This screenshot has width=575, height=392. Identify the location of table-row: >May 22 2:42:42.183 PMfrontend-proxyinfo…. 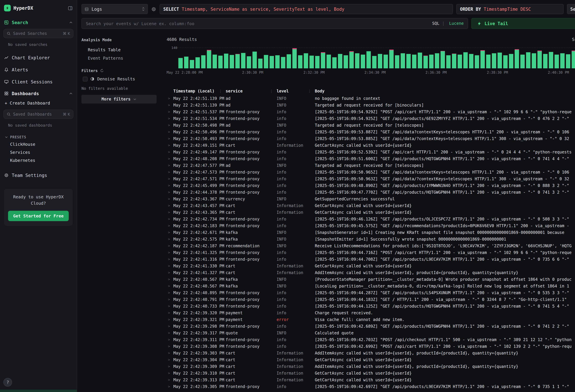
(371, 226).